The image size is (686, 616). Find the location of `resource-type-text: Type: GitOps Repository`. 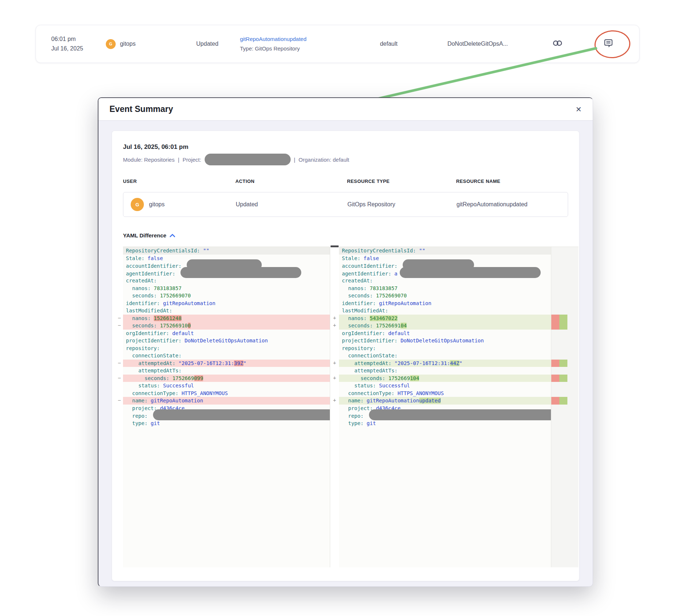

resource-type-text: Type: GitOps Repository is located at coordinates (300, 49).